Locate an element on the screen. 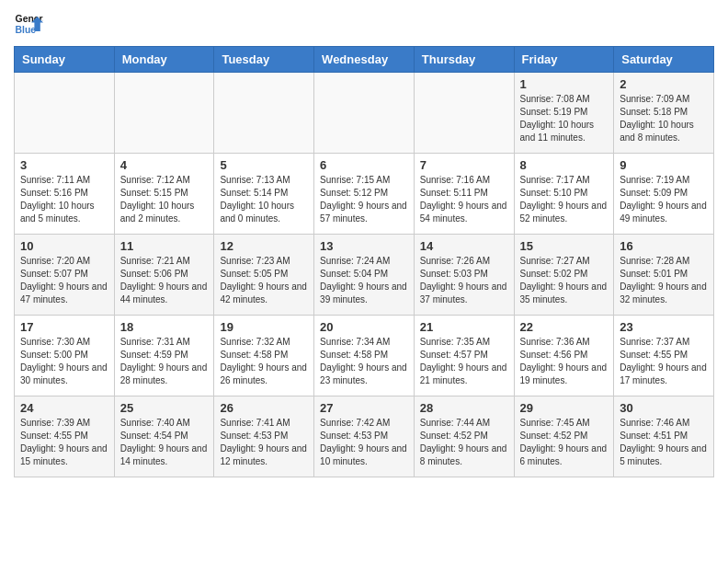  svg-text: Blue is located at coordinates (26, 29).